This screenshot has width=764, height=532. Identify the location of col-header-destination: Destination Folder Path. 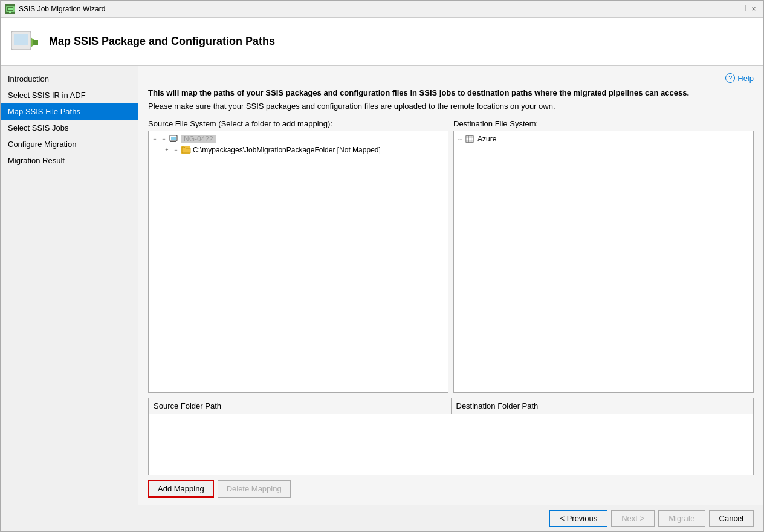
(603, 406).